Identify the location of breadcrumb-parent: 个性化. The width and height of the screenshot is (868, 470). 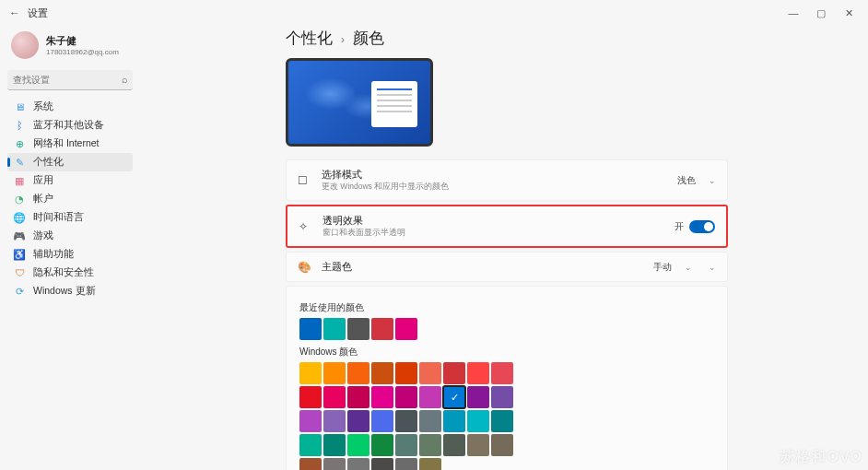
(310, 39).